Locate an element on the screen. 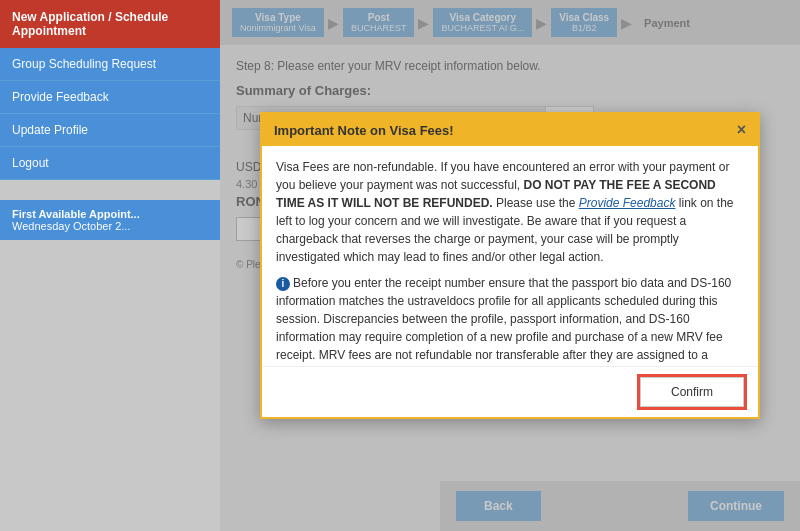 The height and width of the screenshot is (531, 800). sidebar-item-update-profile: Update Profile is located at coordinates (110, 130).